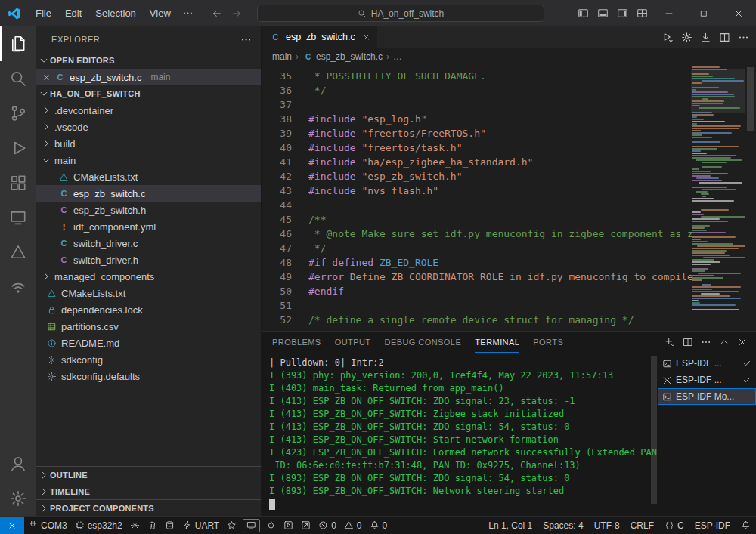 Image resolution: width=756 pixels, height=534 pixels. I want to click on minimap, so click(718, 198).